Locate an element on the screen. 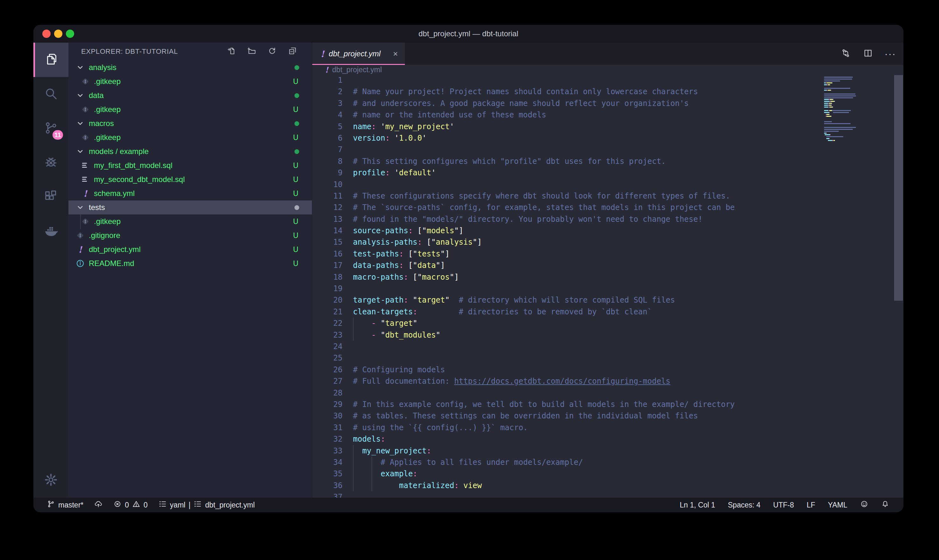 Image resolution: width=939 pixels, height=560 pixels. line-number: 27 is located at coordinates (327, 381).